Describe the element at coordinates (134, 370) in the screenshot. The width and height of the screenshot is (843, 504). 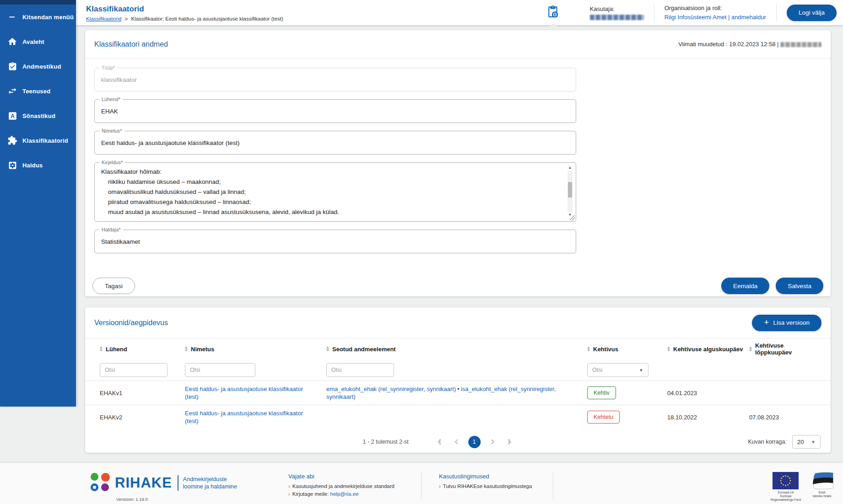
I see `filter-lyhend-input` at that location.